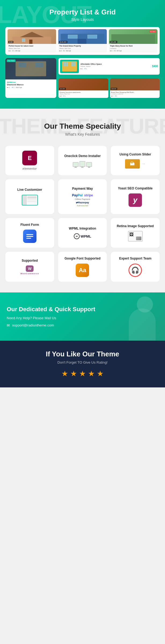  I want to click on support-section: Our Dedicated & Quick Support Need Any H…, so click(83, 317).